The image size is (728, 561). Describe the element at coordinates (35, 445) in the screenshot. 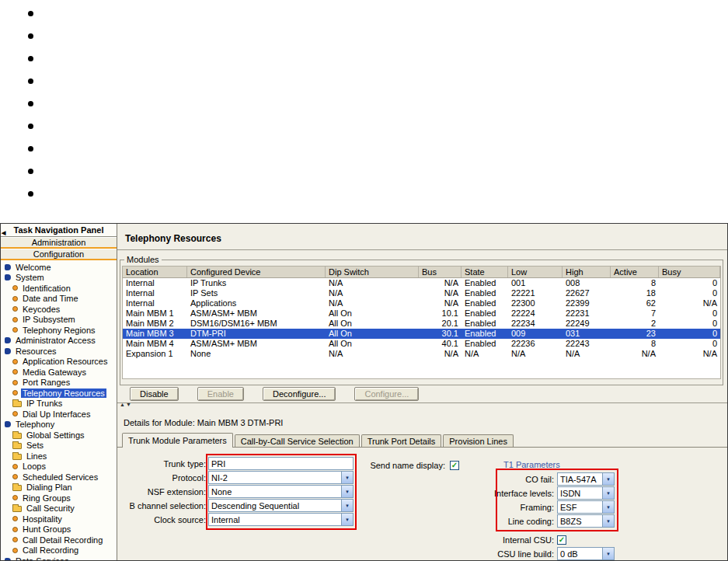

I see `tree-item-label: Sets` at that location.